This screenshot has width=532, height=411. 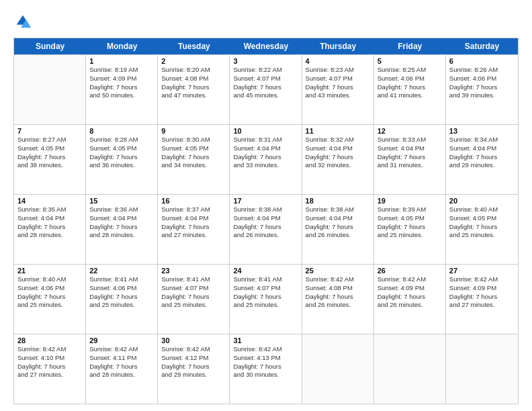 I want to click on cal-cell: 25Sunrise: 8:42 AMSunset: 4:08 PMDayligh…, so click(x=339, y=300).